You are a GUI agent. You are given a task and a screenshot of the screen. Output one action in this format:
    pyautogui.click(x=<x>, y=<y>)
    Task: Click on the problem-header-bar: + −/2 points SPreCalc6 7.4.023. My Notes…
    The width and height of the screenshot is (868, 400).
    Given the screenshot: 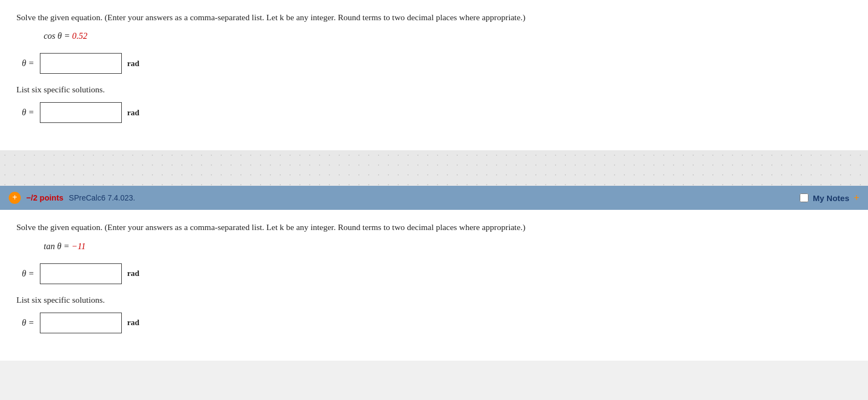 What is the action you would take?
    pyautogui.click(x=434, y=198)
    